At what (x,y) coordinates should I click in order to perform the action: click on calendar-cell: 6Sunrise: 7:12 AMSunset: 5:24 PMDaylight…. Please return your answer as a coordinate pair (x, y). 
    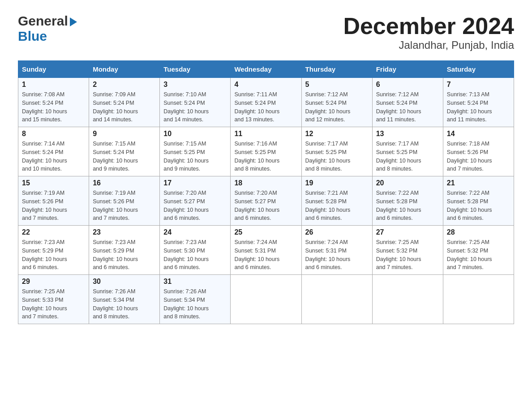
    Looking at the image, I should click on (408, 103).